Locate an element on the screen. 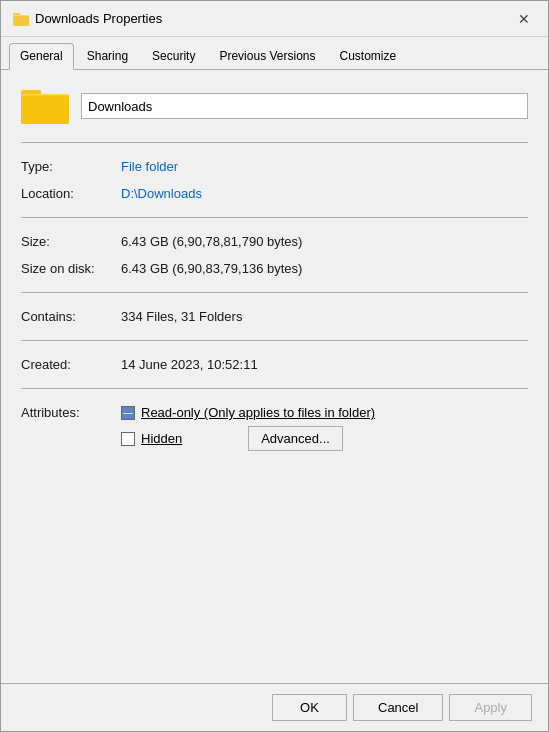  created-value: 14 June 2023, 10:52:11 is located at coordinates (190, 364).